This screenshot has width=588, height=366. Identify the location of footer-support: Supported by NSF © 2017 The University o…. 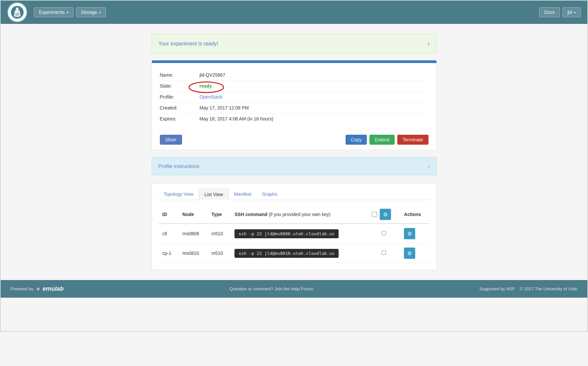
(528, 289).